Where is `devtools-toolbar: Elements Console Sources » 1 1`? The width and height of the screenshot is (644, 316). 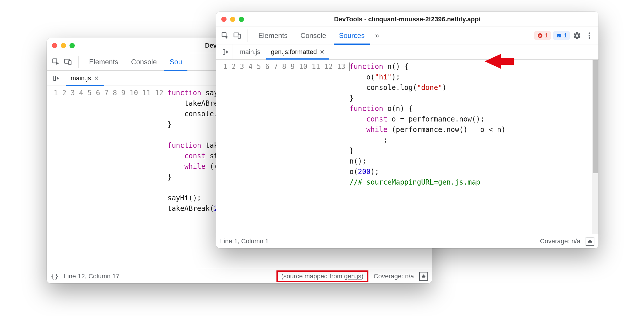
devtools-toolbar: Elements Console Sources » 1 1 is located at coordinates (407, 36).